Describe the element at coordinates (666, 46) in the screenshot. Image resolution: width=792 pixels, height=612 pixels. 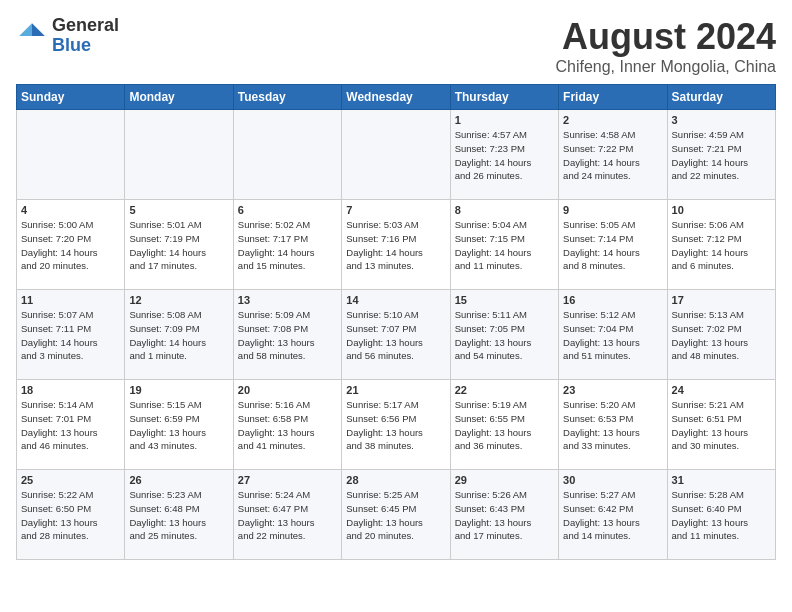
I see `title-block: August 2024 Chifeng, Inner Mongolia, Chi…` at that location.